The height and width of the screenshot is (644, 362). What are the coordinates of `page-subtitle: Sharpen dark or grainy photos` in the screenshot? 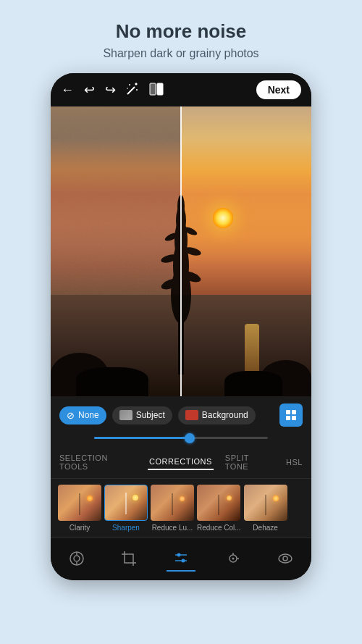 It's located at (181, 54).